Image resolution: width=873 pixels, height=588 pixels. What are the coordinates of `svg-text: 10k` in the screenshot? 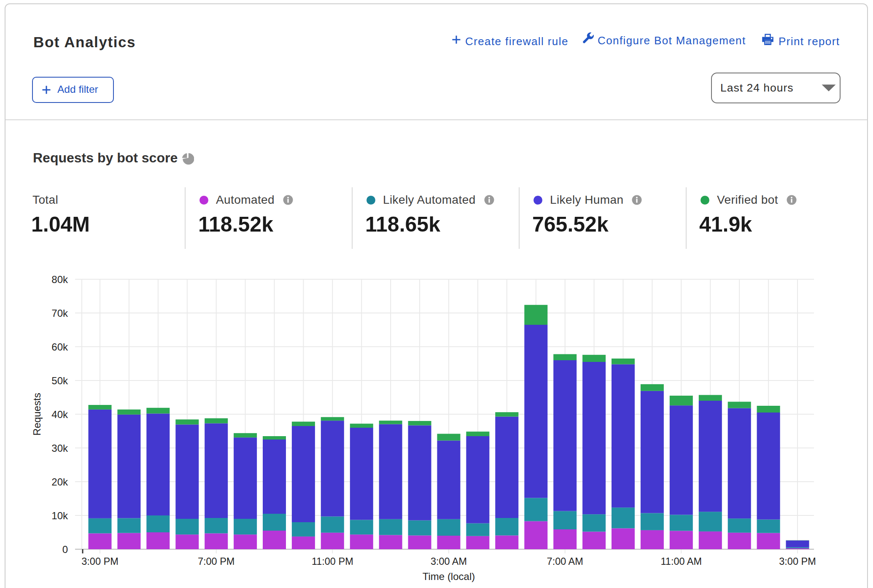 It's located at (60, 515).